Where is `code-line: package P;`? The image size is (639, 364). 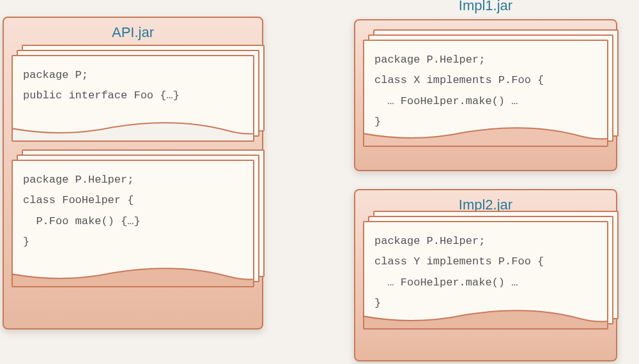
code-line: package P; is located at coordinates (133, 75).